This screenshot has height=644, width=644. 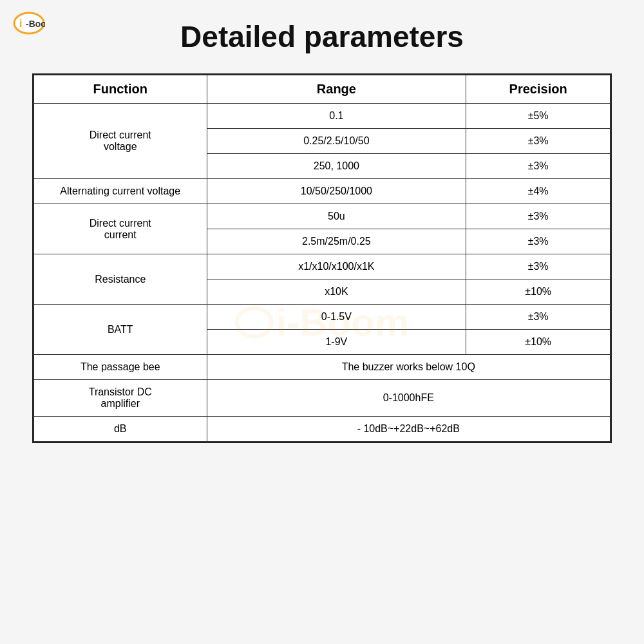 What do you see at coordinates (121, 229) in the screenshot?
I see `cell-function: Direct current current` at bounding box center [121, 229].